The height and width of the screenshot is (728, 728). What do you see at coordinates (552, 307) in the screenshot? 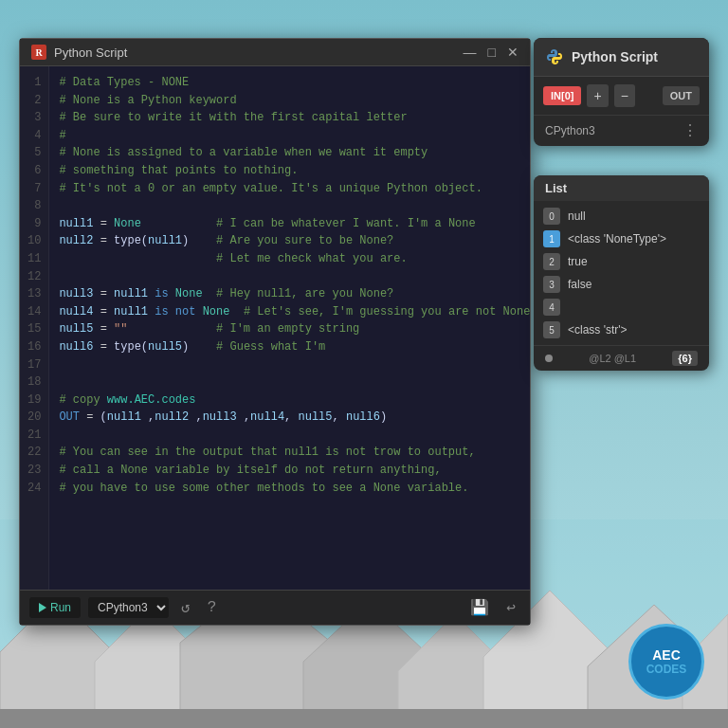
I see `output-index-4: 4` at bounding box center [552, 307].